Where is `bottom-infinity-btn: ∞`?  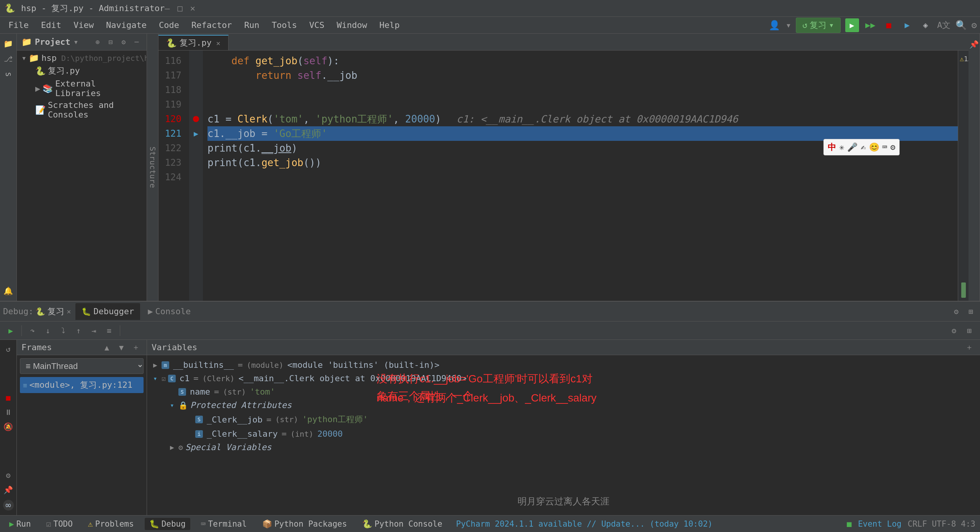
bottom-infinity-btn: ∞ is located at coordinates (8, 505).